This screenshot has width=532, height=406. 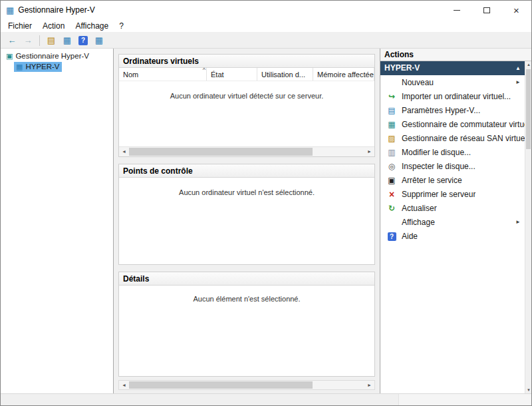 What do you see at coordinates (12, 40) in the screenshot?
I see `back-icon: ←` at bounding box center [12, 40].